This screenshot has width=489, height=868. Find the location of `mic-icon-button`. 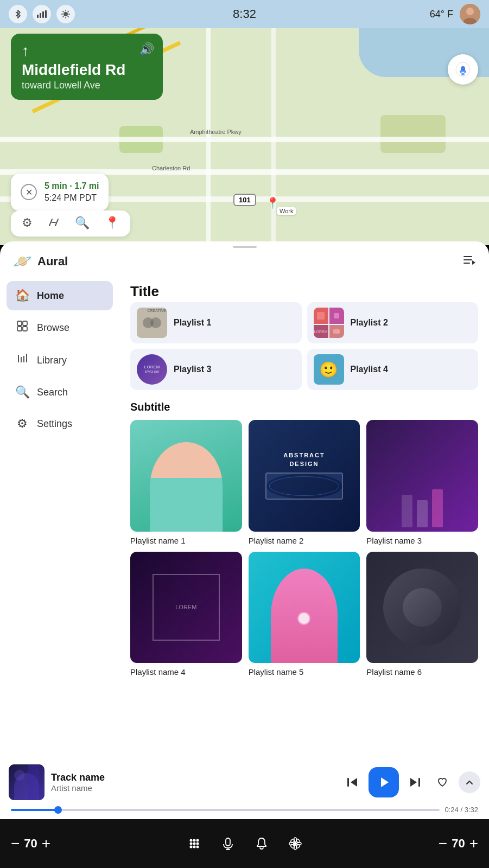

mic-icon-button is located at coordinates (228, 844).